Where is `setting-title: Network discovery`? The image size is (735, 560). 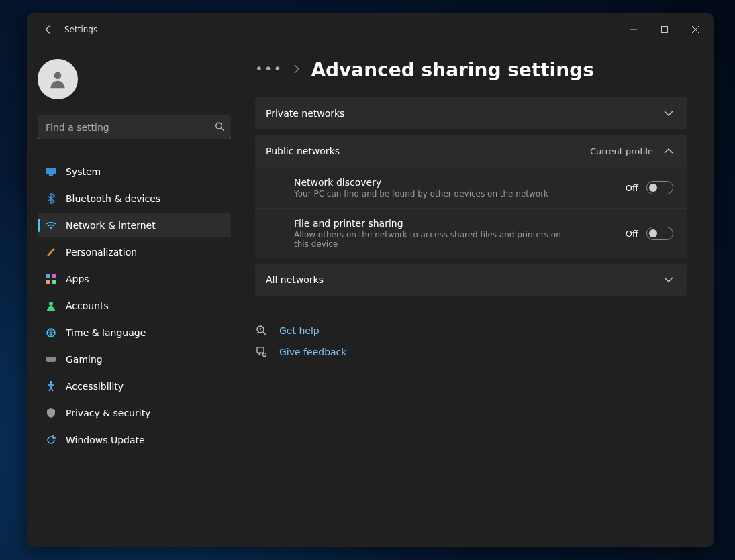
setting-title: Network discovery is located at coordinates (460, 182).